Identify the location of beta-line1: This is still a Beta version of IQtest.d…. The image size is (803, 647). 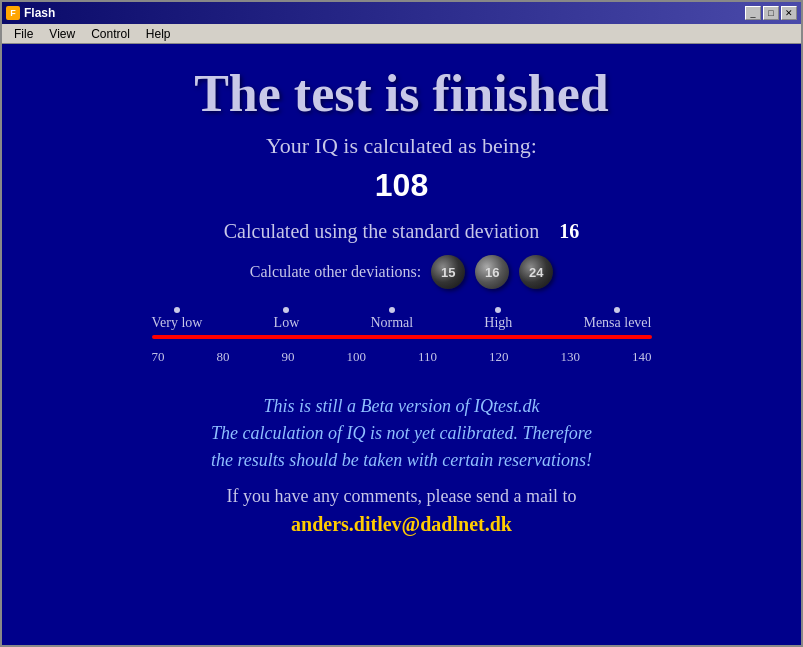
(402, 406).